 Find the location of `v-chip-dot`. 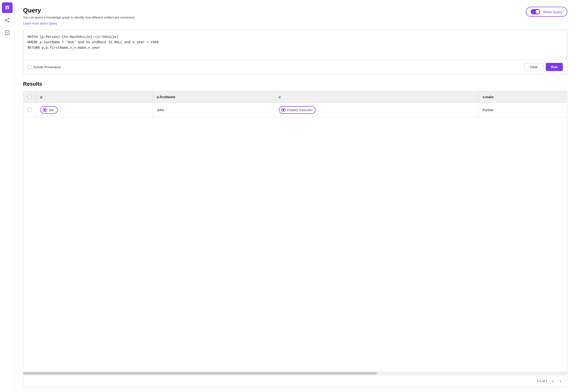

v-chip-dot is located at coordinates (284, 110).